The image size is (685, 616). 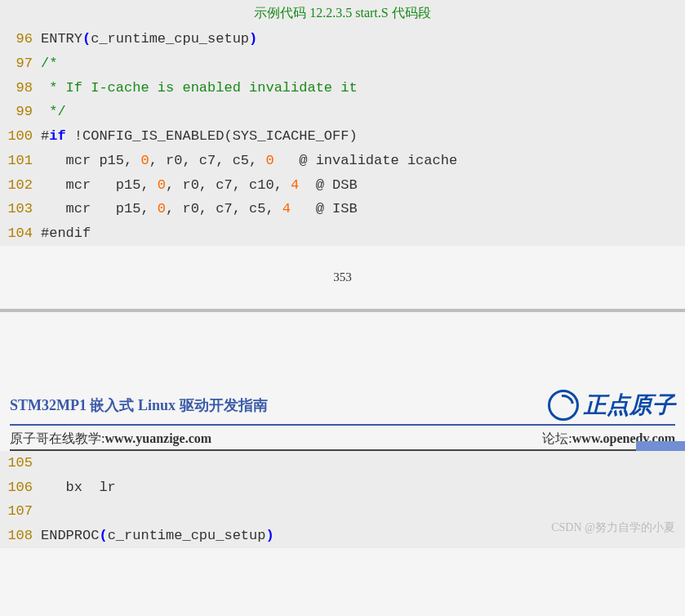 What do you see at coordinates (343, 488) in the screenshot?
I see `code-line: 106 bx lr` at bounding box center [343, 488].